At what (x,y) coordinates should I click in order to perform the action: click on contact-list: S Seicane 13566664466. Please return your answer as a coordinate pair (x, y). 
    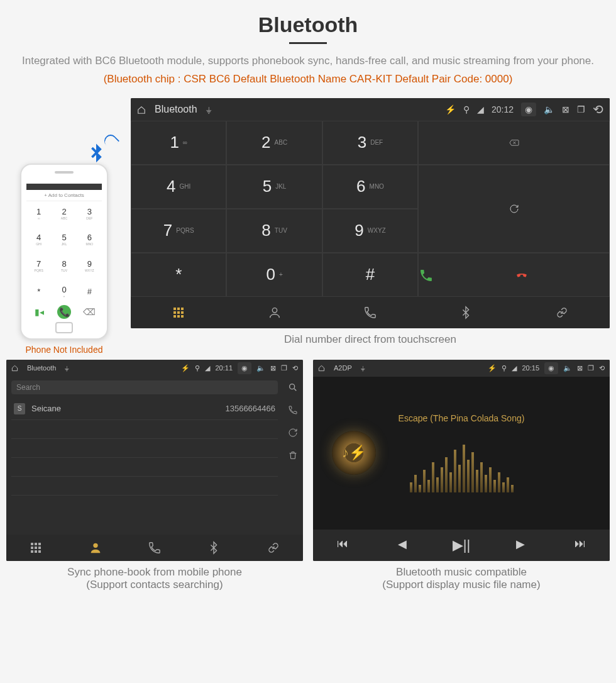
    Looking at the image, I should click on (145, 467).